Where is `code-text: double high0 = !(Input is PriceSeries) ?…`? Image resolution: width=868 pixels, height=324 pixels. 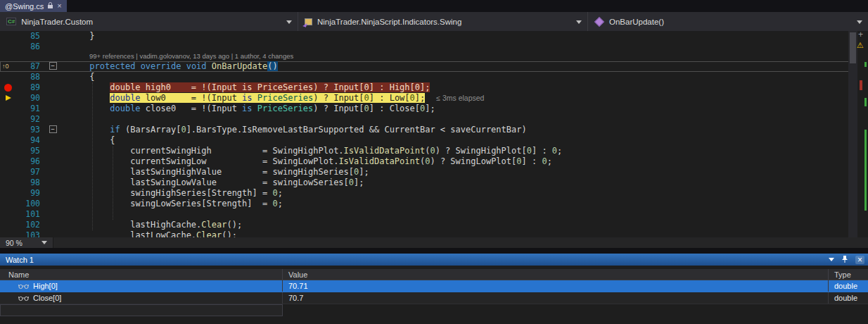 code-text: double high0 = !(Input is PriceSeries) ?… is located at coordinates (464, 87).